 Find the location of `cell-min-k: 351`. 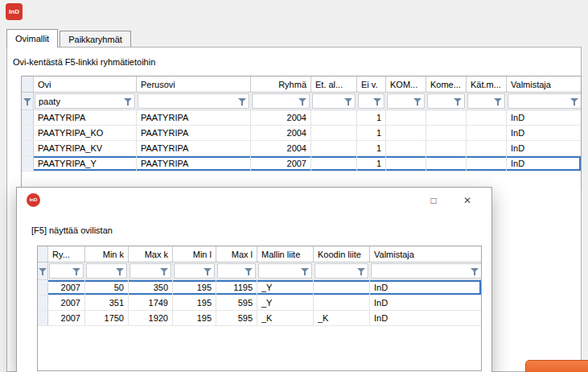

cell-min-k: 351 is located at coordinates (107, 303).